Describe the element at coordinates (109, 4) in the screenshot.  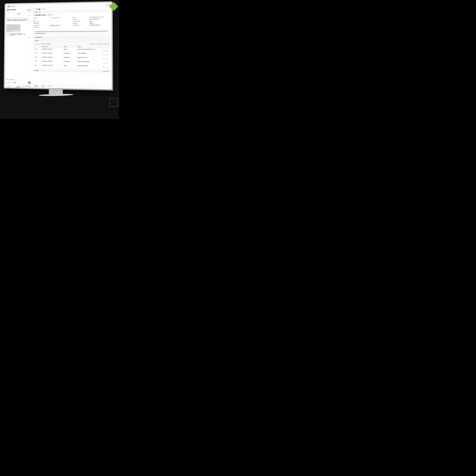
I see `bell-icon: 🔔` at that location.